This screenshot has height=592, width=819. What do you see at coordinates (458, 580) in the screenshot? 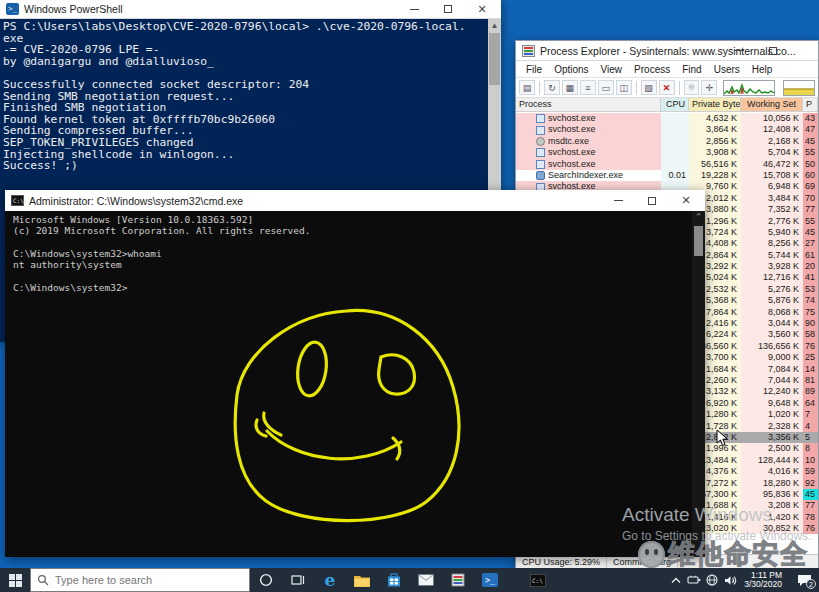
I see `procexp-taskbar-button` at bounding box center [458, 580].